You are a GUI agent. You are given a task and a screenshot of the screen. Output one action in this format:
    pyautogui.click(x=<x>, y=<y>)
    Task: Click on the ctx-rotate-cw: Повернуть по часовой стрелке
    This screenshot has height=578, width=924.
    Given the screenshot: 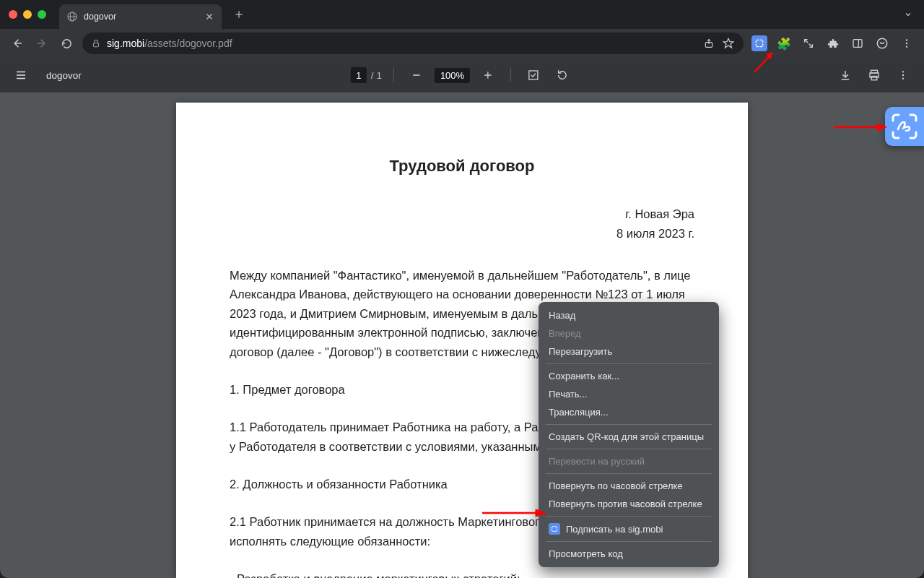 What is the action you would take?
    pyautogui.click(x=629, y=486)
    